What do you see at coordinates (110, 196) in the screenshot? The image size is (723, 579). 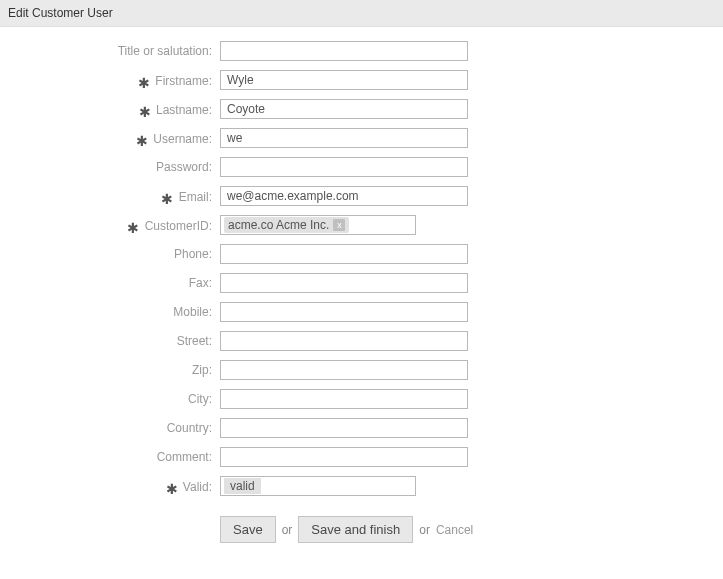 I see `label-email: ✱ Email:` at bounding box center [110, 196].